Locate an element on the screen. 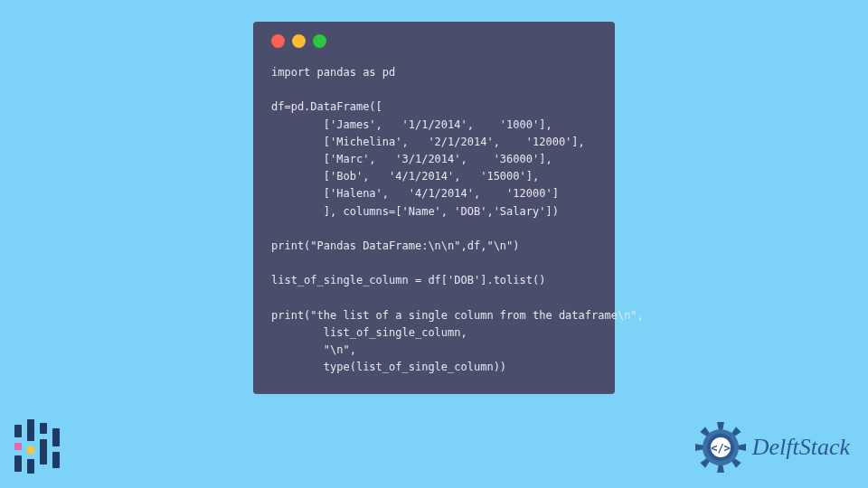 This screenshot has height=488, width=868. brand-logo: </> DelftStack is located at coordinates (772, 447).